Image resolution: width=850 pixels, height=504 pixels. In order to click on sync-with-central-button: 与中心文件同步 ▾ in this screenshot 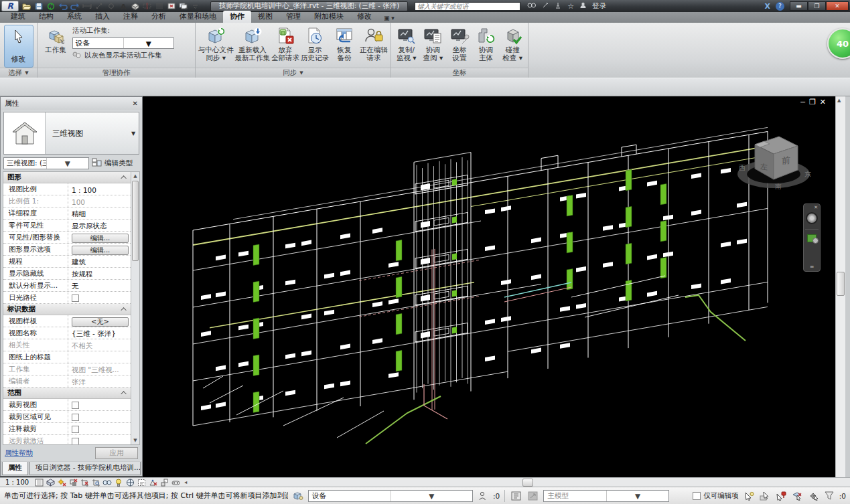, I will do `click(216, 46)`.